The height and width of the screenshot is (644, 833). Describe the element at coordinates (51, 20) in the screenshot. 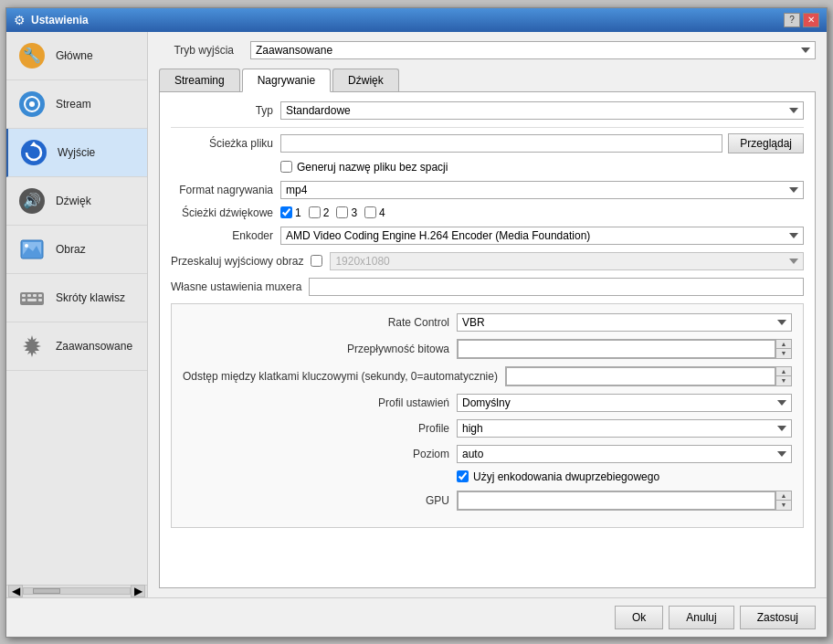

I see `titlebar-left: ⚙ Ustawienia` at that location.